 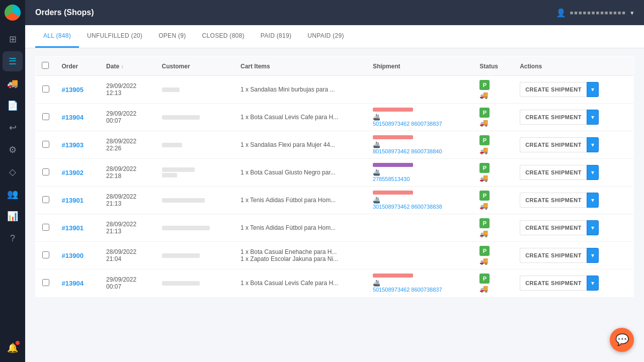 What do you see at coordinates (420, 179) in the screenshot?
I see `tracking-number: 278558513430` at bounding box center [420, 179].